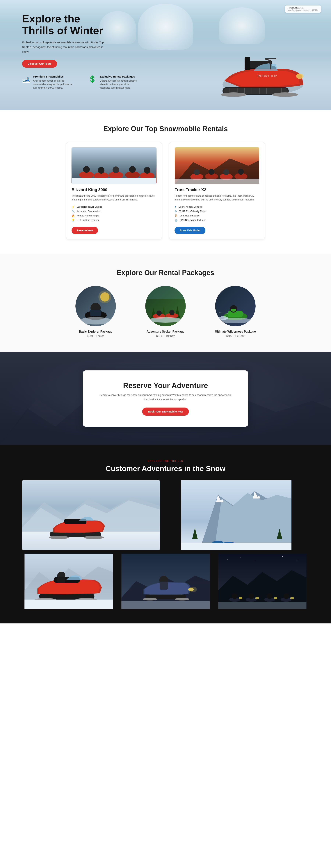 Image resolution: width=331 pixels, height=868 pixels. What do you see at coordinates (39, 64) in the screenshot?
I see `discover-tours-button: Discover Our Tours` at bounding box center [39, 64].